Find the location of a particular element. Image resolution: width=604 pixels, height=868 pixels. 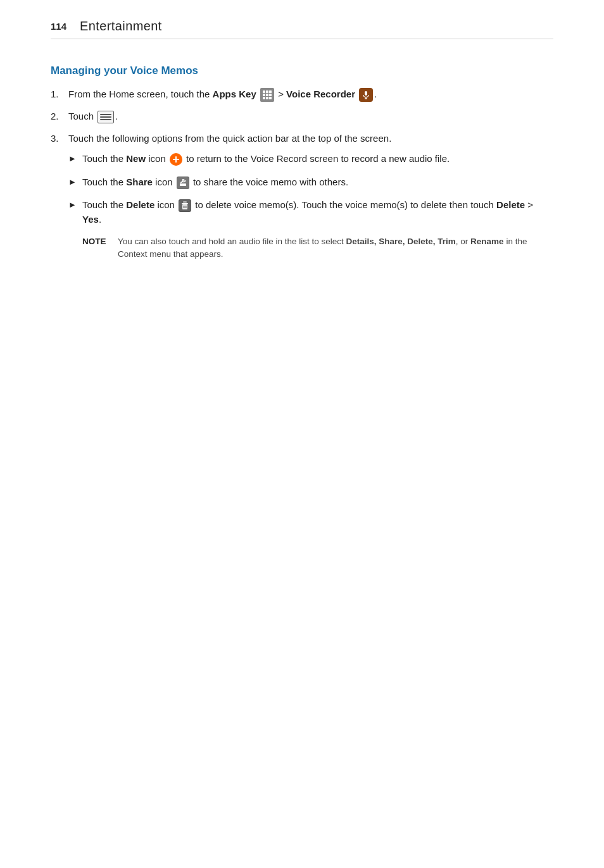

apps-key-icon is located at coordinates (267, 95).